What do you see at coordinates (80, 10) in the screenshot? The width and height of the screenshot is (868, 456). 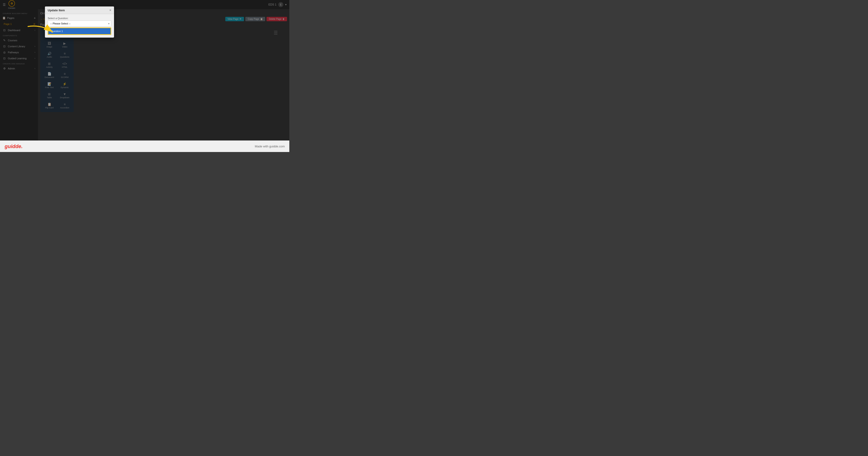 I see `modal-header: Update Item ×` at bounding box center [80, 10].